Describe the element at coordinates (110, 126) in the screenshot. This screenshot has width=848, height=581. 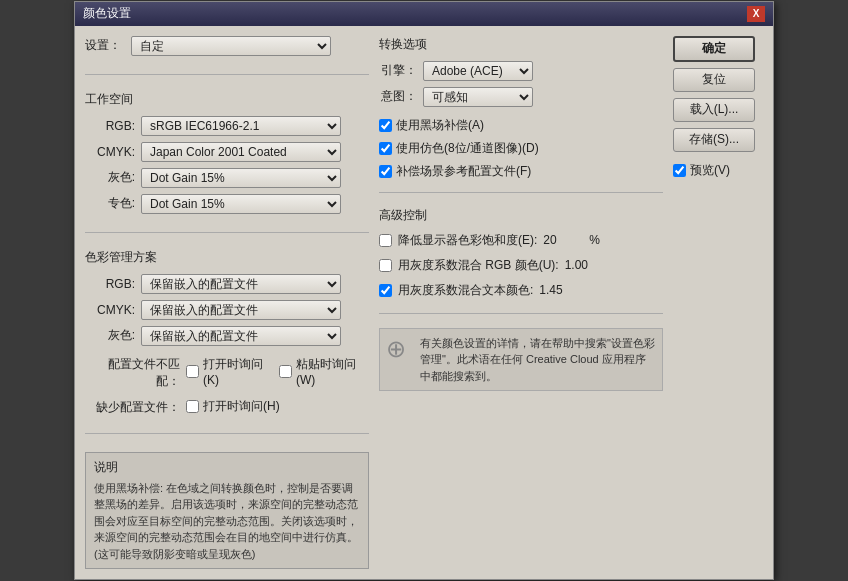
I see `rgb-label: RGB:` at that location.